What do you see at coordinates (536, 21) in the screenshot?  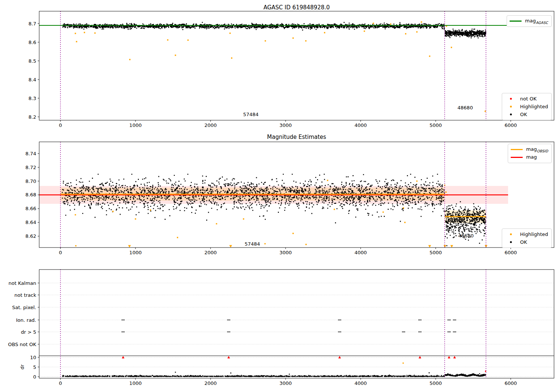 I see `legend-label: magAGASC` at bounding box center [536, 21].